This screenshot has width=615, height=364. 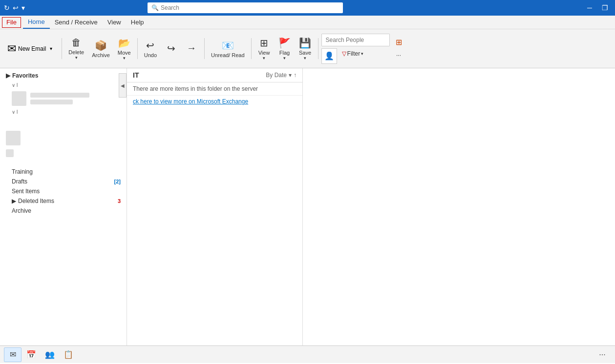 I want to click on flag-dropdown-arrow: ▾, so click(x=284, y=58).